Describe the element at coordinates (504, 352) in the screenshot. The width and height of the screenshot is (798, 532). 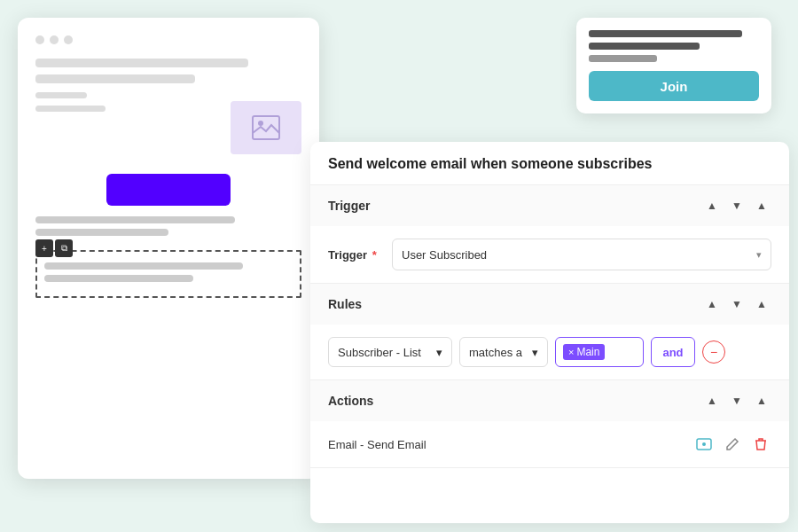
I see `matches-dropdown: matches a ▾` at that location.